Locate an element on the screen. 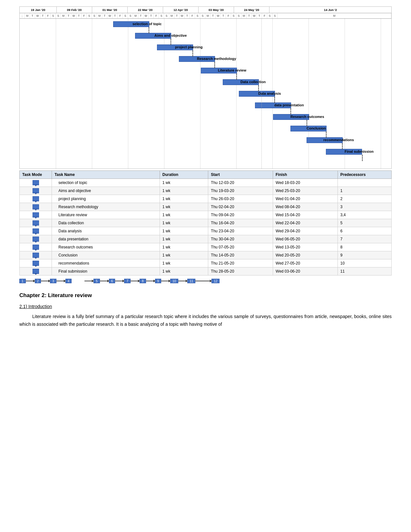 This screenshot has height=532, width=411. task-start-cell: Thu 23-04-20 is located at coordinates (240, 231).